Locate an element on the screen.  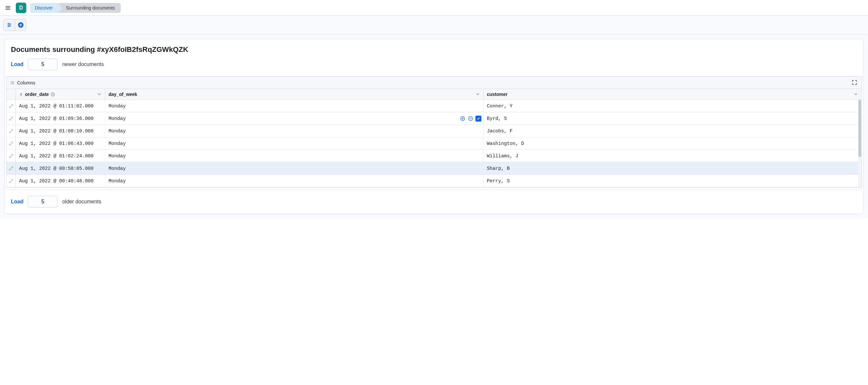
columns-toolbar: Columns is located at coordinates (434, 83).